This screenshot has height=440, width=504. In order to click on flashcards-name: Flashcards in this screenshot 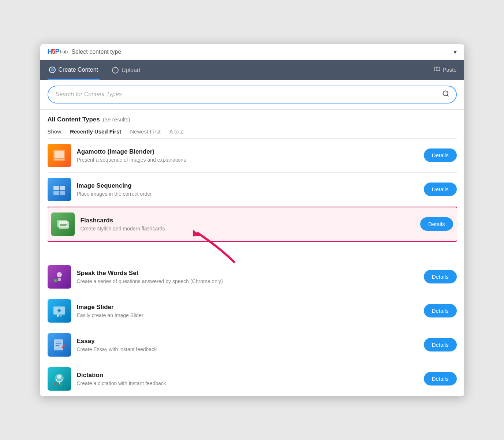, I will do `click(247, 221)`.